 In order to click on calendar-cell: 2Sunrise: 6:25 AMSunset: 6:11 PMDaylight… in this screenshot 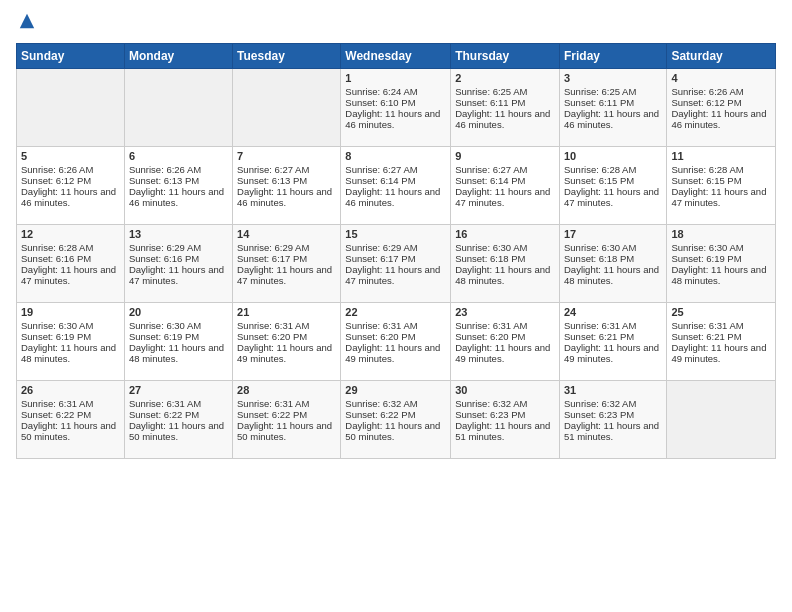, I will do `click(506, 107)`.